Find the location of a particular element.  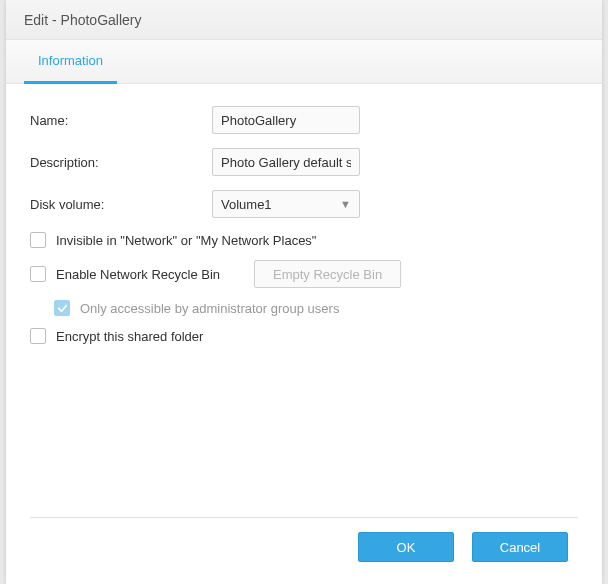

row-disk-volume: Disk volume: Volume1 ▼ is located at coordinates (304, 204).